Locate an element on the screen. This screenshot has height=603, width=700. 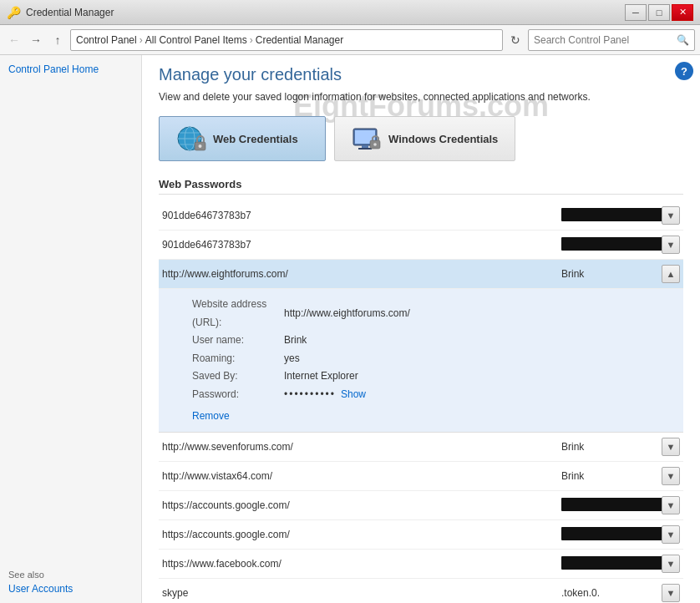
password-label: Password: is located at coordinates (238, 395).